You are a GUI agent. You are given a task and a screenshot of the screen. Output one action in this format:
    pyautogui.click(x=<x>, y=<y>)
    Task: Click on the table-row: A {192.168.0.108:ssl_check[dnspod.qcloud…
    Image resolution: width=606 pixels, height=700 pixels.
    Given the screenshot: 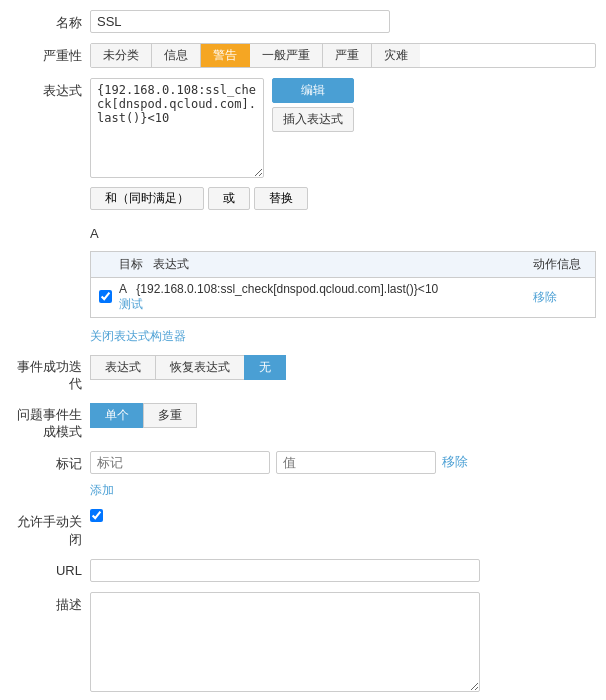 What is the action you would take?
    pyautogui.click(x=343, y=298)
    